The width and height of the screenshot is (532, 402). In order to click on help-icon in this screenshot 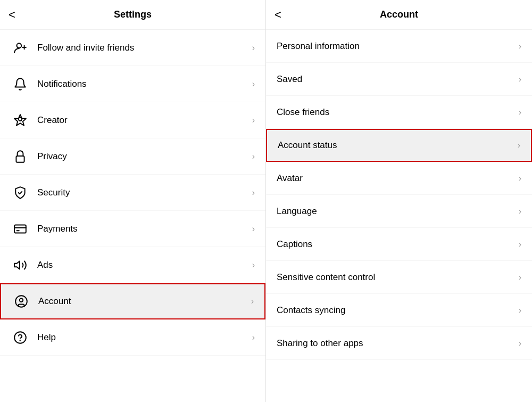, I will do `click(20, 338)`.